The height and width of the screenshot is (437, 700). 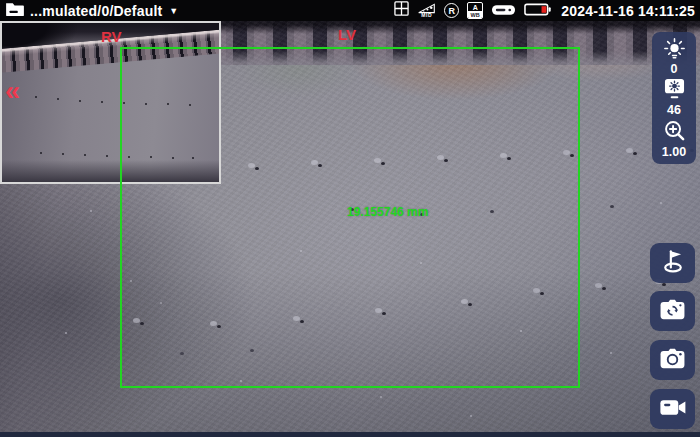 I want to click on record-mode-label: R, so click(x=452, y=11).